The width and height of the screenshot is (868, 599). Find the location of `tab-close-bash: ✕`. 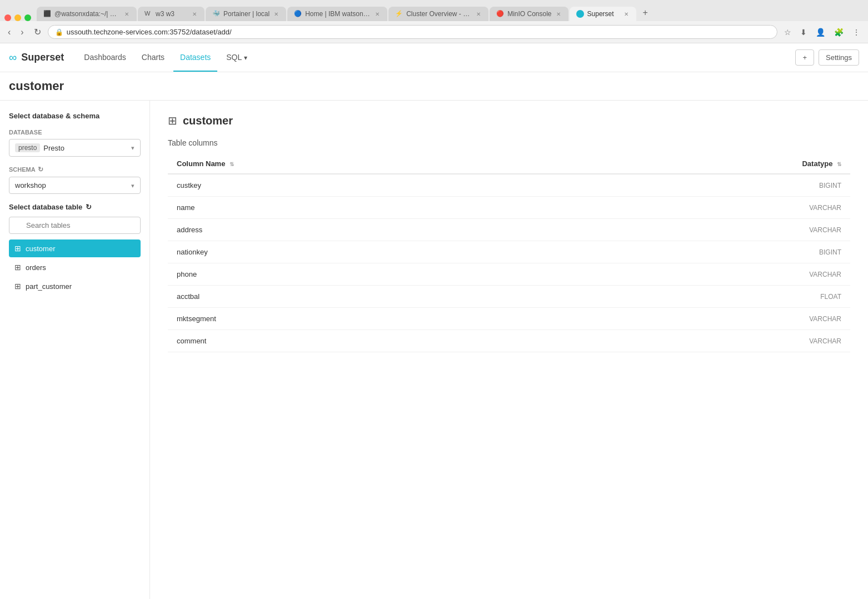

tab-close-bash: ✕ is located at coordinates (127, 14).